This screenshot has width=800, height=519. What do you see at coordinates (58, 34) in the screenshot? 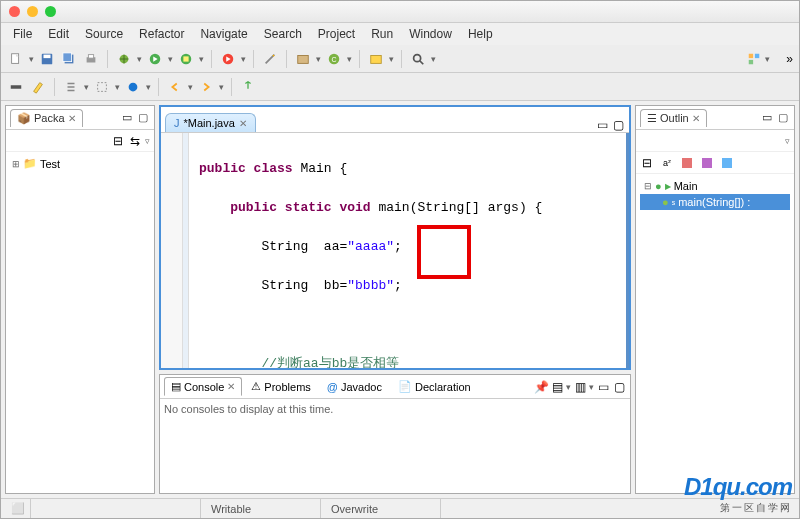
I see `menu-edit: Edit` at bounding box center [58, 34].